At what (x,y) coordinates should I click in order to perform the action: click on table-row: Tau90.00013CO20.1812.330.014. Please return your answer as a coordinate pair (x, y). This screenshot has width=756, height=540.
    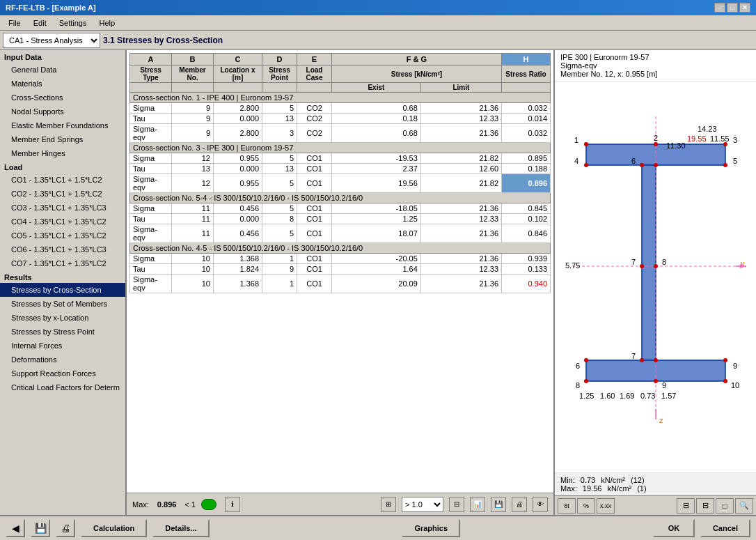
    Looking at the image, I should click on (340, 118).